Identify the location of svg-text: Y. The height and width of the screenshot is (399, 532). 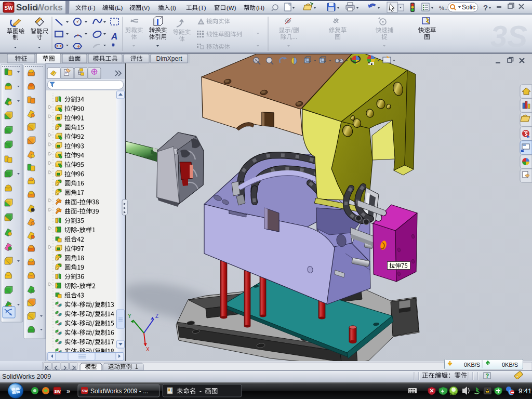
(130, 316).